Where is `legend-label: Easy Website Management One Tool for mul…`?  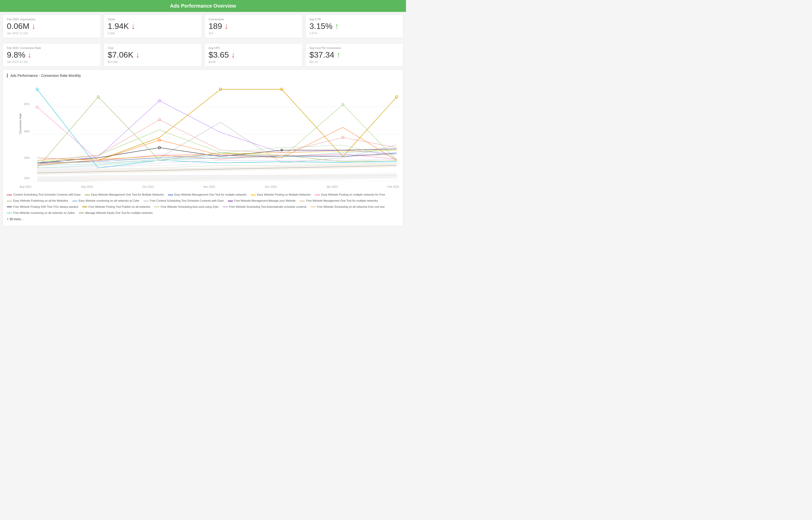
legend-label: Easy Website Management One Tool for mul… is located at coordinates (210, 194).